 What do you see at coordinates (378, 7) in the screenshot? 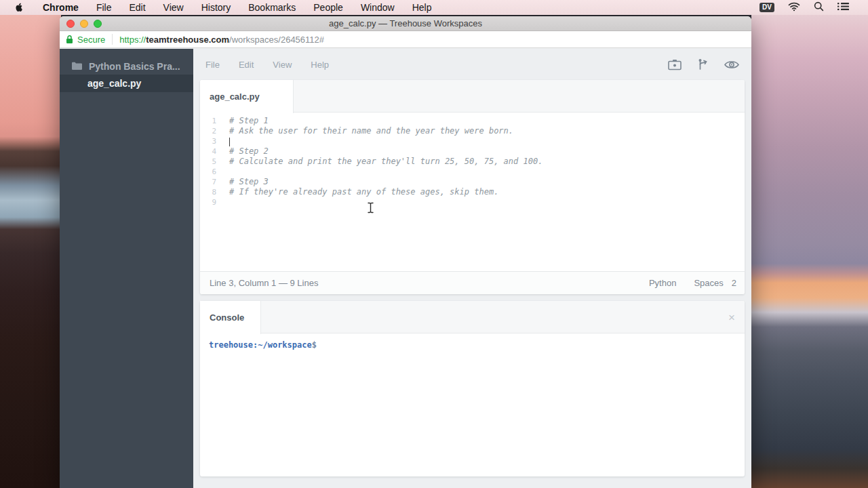
I see `menubar-item-window: Window` at bounding box center [378, 7].